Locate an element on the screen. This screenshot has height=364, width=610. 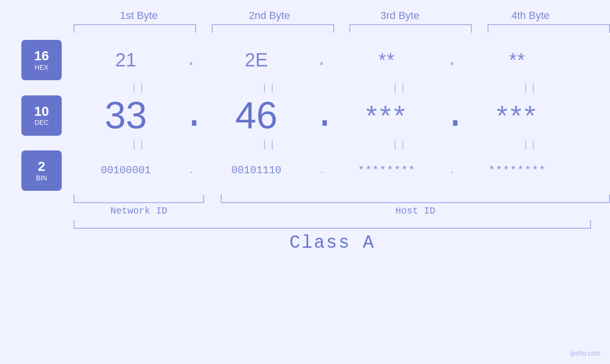
dec-val-4: *** is located at coordinates (517, 116).